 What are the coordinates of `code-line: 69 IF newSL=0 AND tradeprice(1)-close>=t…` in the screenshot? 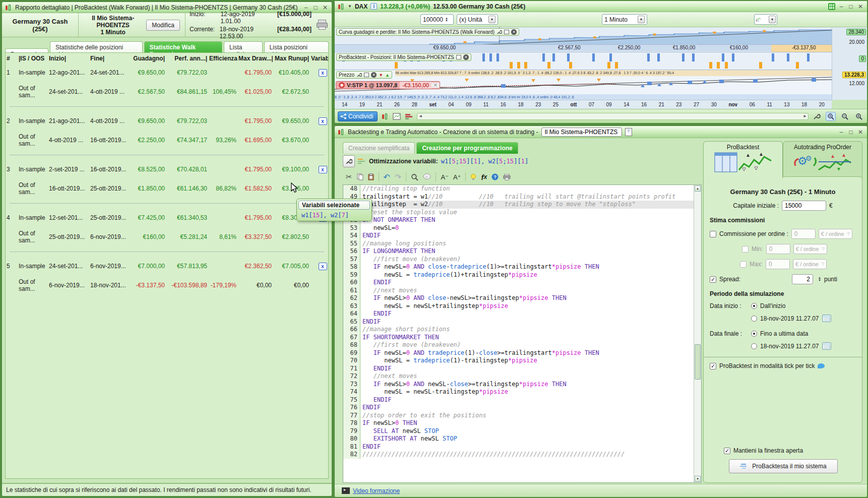 It's located at (518, 353).